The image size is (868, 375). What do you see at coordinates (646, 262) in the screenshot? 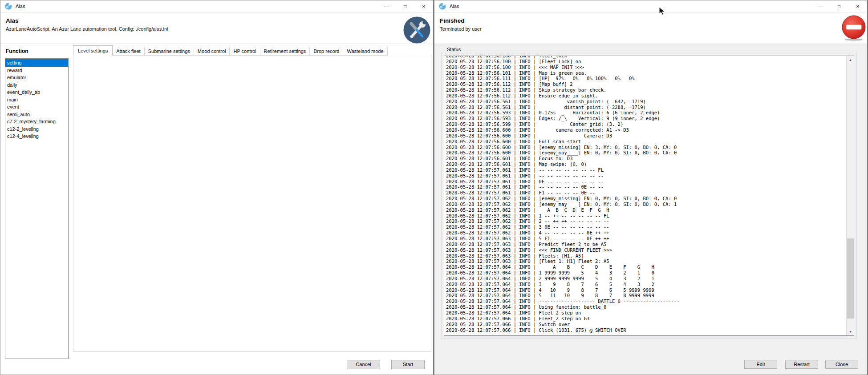
I see `log-line: 2020-05-28 12:07:57.063 | INFO | [Fleet_…` at bounding box center [646, 262].